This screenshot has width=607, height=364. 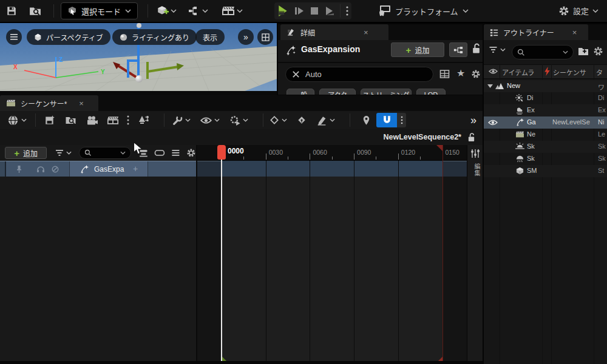 What do you see at coordinates (246, 37) in the screenshot?
I see `viewport-expand-button: »` at bounding box center [246, 37].